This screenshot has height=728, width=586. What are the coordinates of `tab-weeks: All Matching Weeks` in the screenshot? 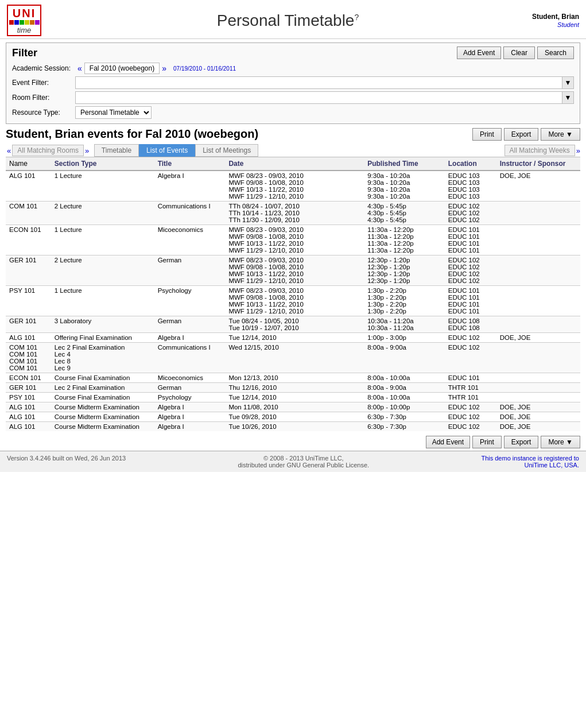 It's located at (540, 150).